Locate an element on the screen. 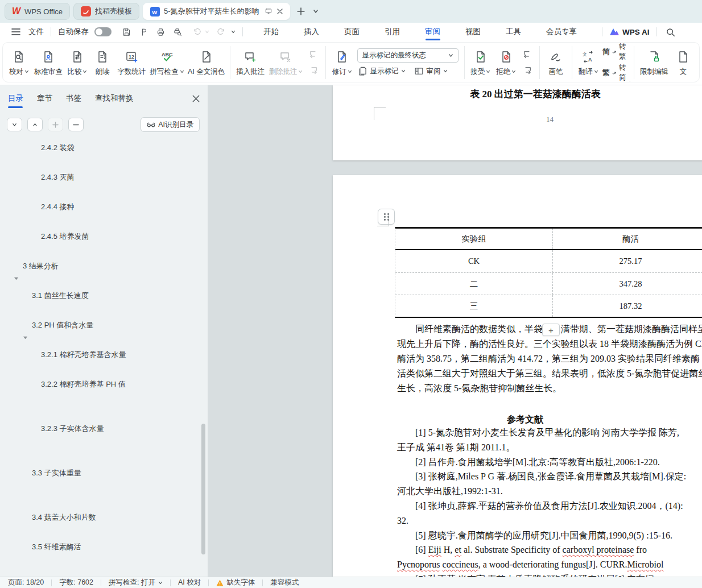 This screenshot has width=702, height=588. ribbon-button-转简: 繁转简 is located at coordinates (616, 73).